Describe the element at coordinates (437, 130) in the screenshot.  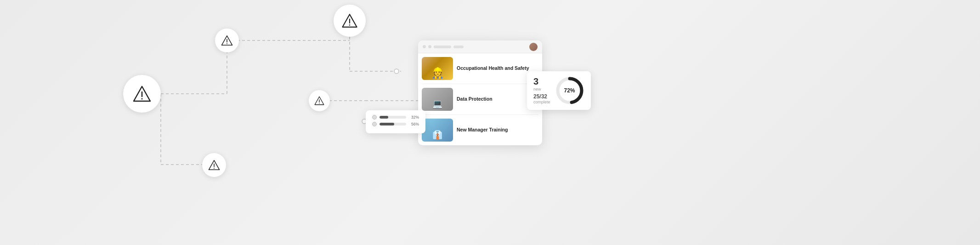
I see `course-thumb-manager` at that location.